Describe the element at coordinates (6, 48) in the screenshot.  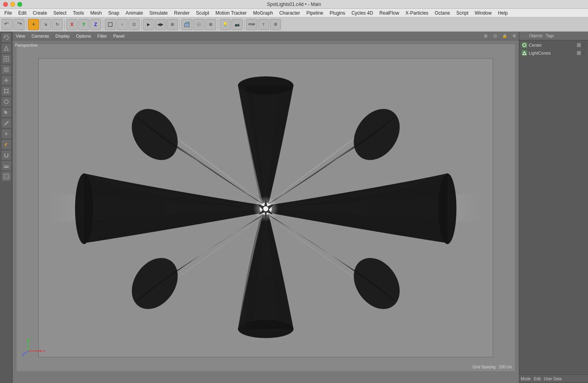
I see `sidebar-display-mode` at that location.